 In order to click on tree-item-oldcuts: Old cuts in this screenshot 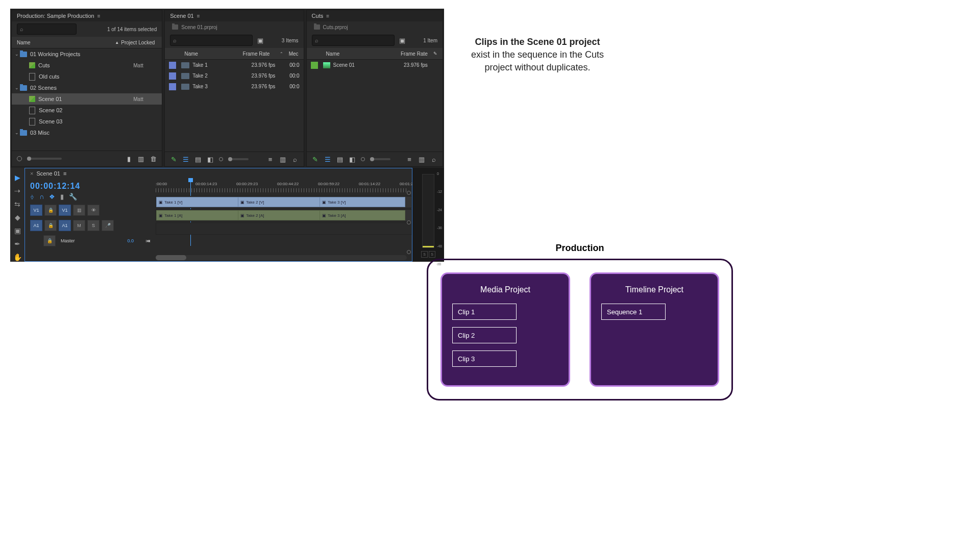, I will do `click(87, 77)`.